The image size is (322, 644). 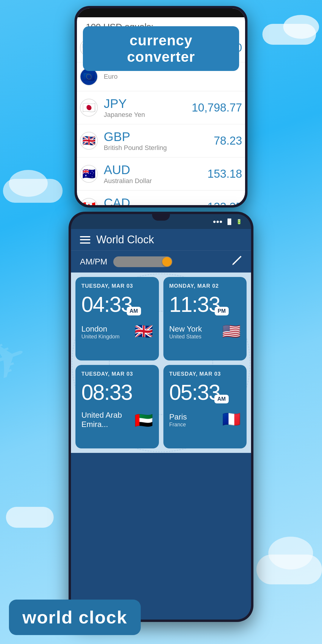 I want to click on clock-date-london: TUESDAY, MAR 03, so click(x=117, y=286).